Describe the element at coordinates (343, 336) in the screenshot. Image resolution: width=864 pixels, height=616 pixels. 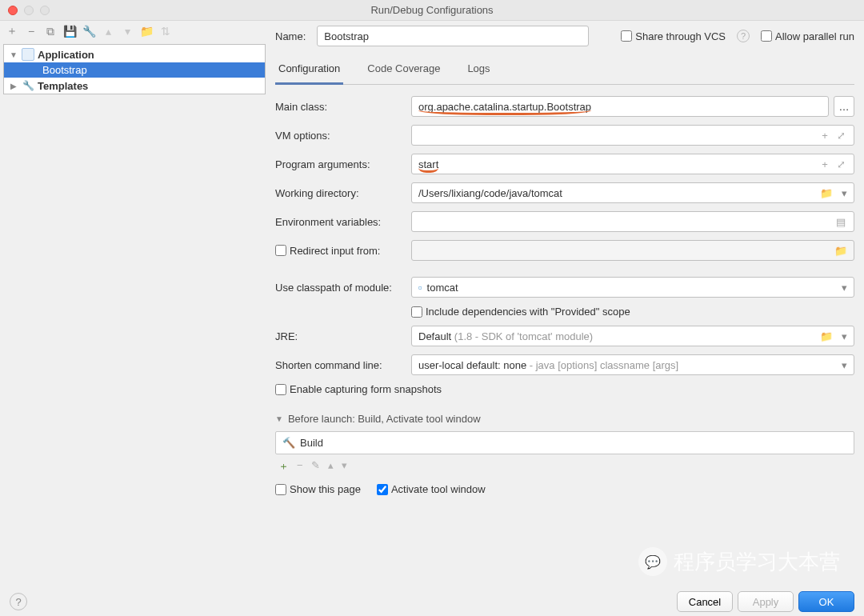
I see `jre-label: JRE:` at that location.